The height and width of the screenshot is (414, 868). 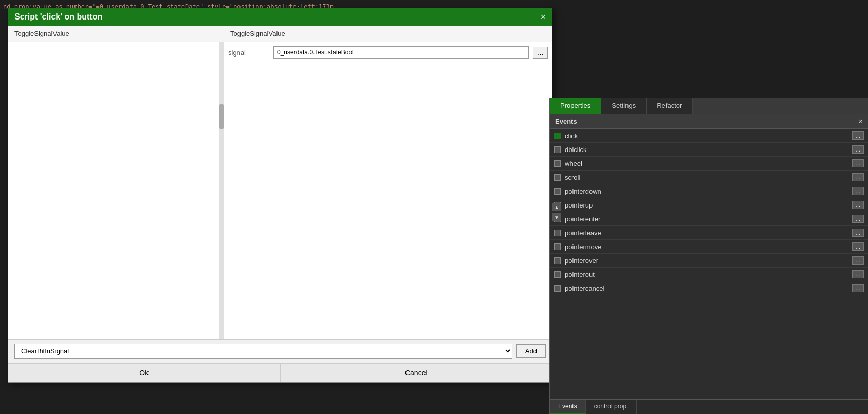 What do you see at coordinates (624, 106) in the screenshot?
I see `tab-settings: Settings` at bounding box center [624, 106].